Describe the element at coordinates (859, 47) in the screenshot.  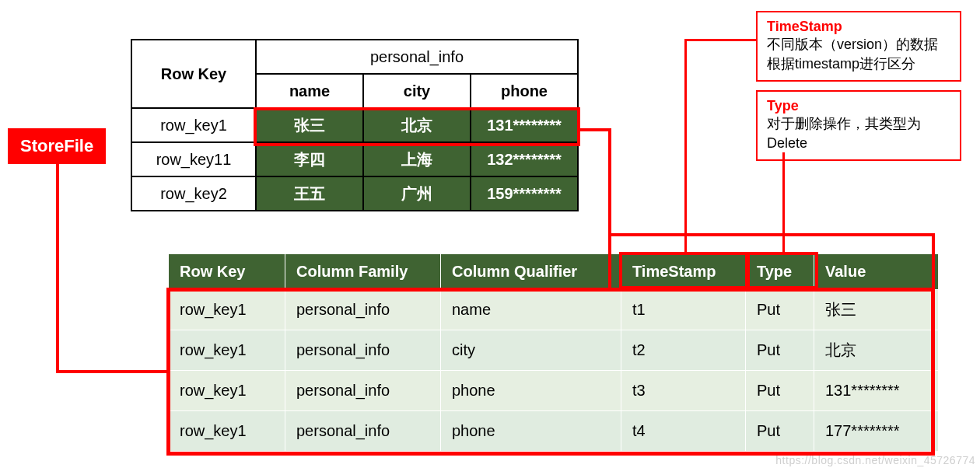
I see `callout-timestamp: TimeStamp 不同版本（version）的数据根据timestamp进行区…` at that location.